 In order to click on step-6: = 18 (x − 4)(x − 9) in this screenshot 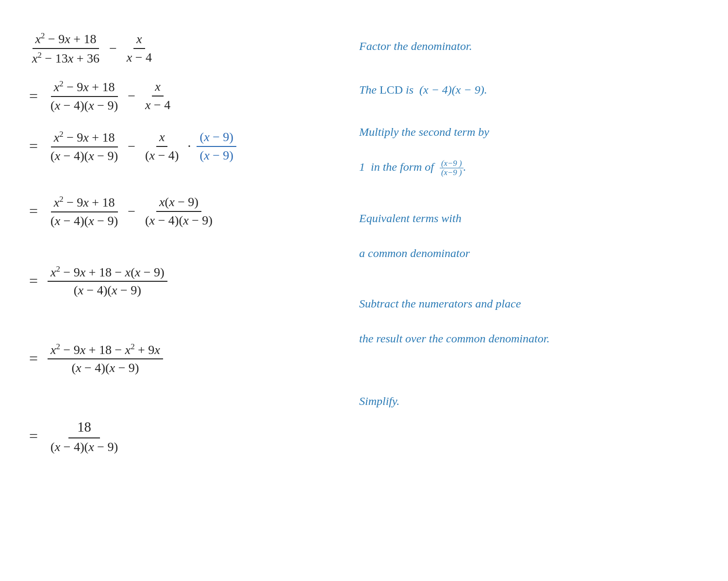, I will do `click(180, 436)`.